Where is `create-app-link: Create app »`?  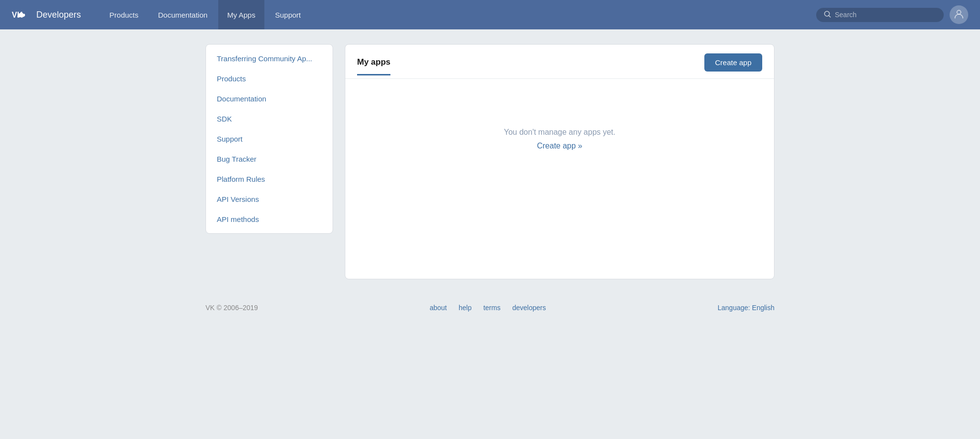
create-app-link: Create app » is located at coordinates (560, 146).